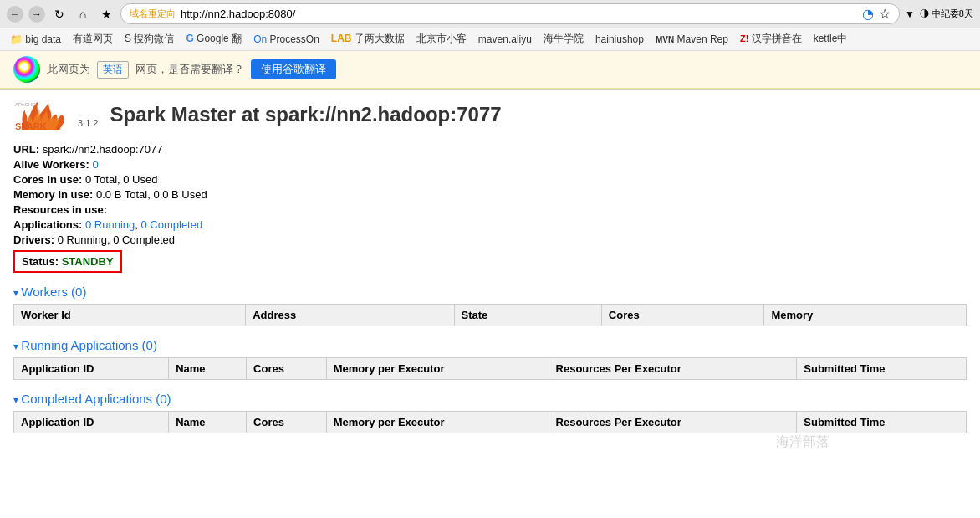  I want to click on completed-col-name: Name, so click(207, 423).